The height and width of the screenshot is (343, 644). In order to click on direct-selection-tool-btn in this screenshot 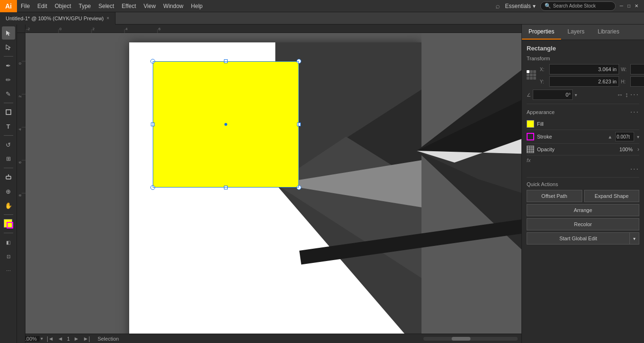, I will do `click(8, 47)`.